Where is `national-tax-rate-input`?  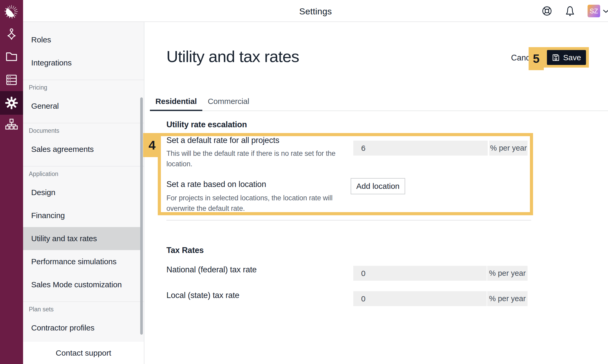
national-tax-rate-input is located at coordinates (420, 273).